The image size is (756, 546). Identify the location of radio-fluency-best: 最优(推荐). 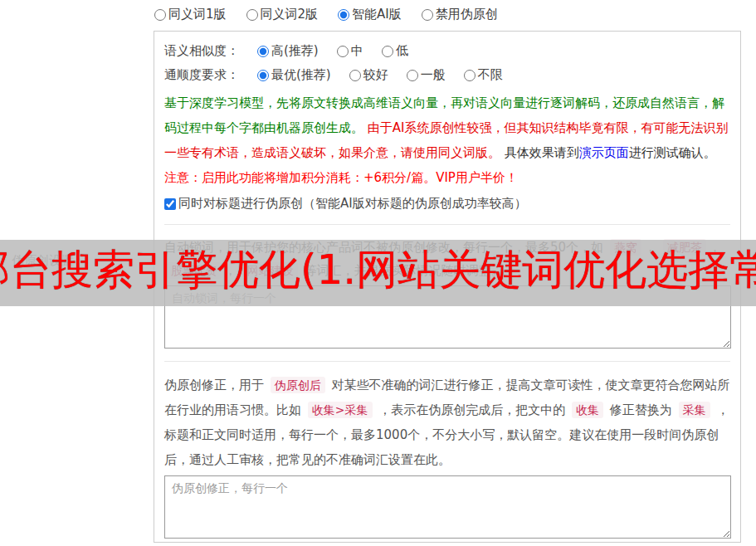
(294, 75).